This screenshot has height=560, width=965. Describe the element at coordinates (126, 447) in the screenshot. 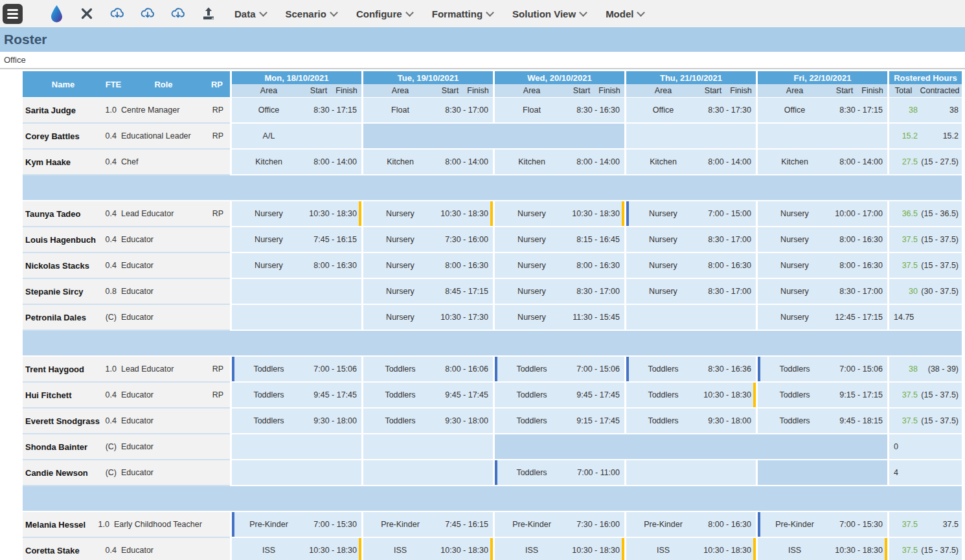

I see `name-cell: Shonda Bainter(C)Educator` at that location.